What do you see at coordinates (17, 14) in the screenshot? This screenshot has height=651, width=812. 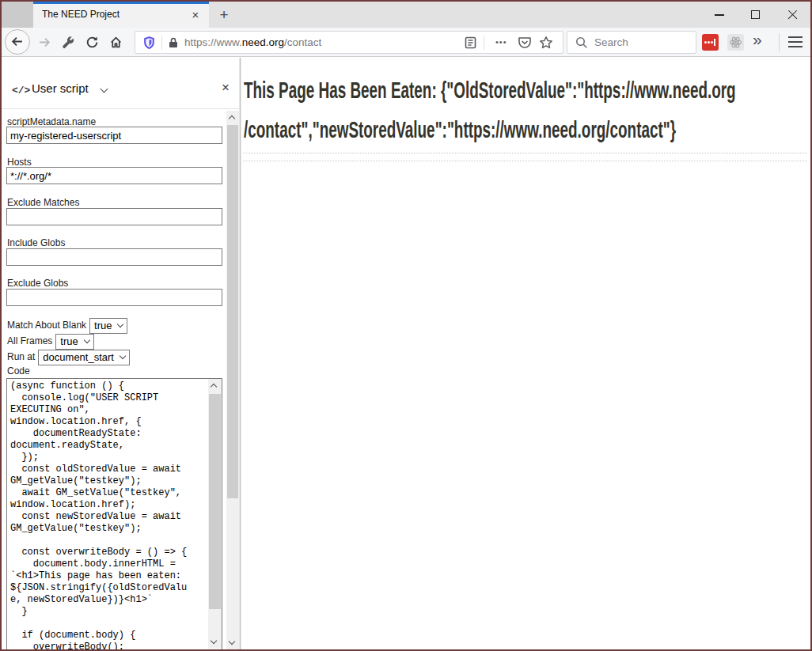 I see `titlebar-spacer` at bounding box center [17, 14].